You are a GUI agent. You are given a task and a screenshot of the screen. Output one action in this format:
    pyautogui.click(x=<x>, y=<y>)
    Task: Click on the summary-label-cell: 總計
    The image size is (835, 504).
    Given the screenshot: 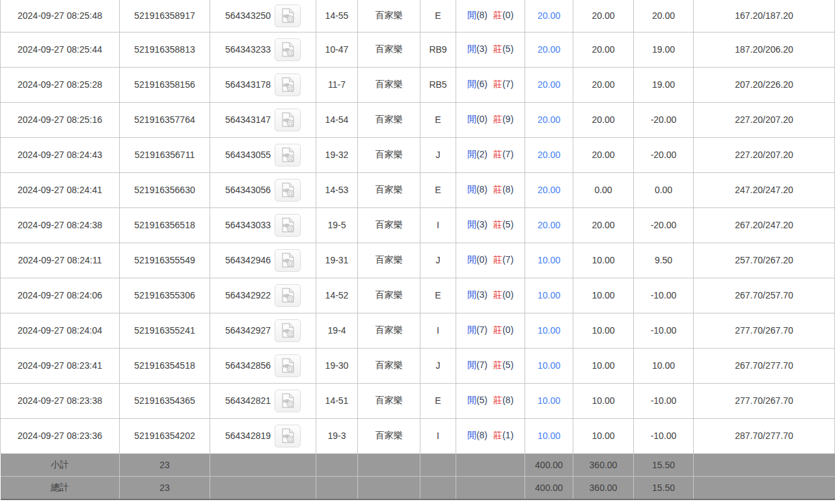 What is the action you would take?
    pyautogui.click(x=60, y=488)
    